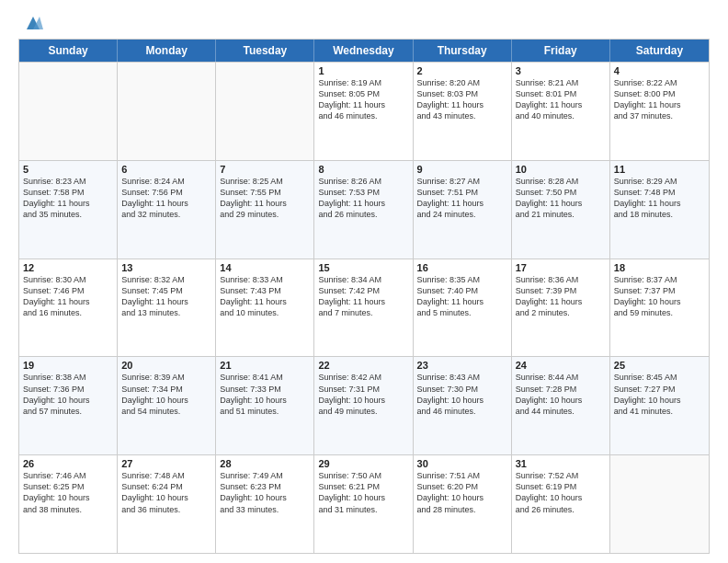 This screenshot has height=563, width=728. I want to click on day-info: Sunrise: 7:48 AM Sunset: 6:24 PM Dayligh…, so click(166, 493).